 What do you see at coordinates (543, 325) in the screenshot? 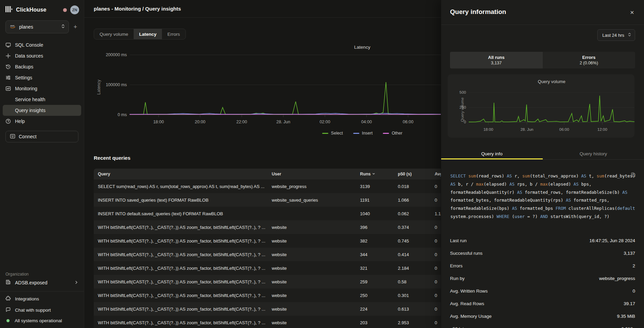
I see `stat-row: p50 latency 0.018s` at bounding box center [543, 325].